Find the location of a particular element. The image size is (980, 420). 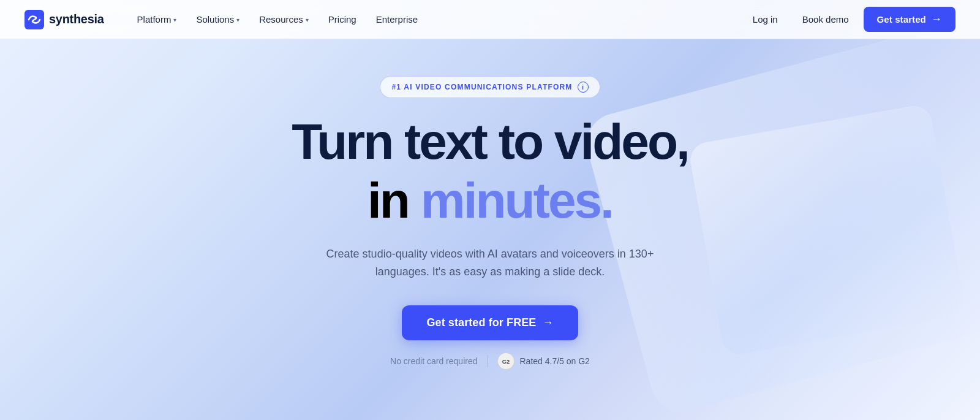

get-started-nav-button: Get started → is located at coordinates (910, 20).